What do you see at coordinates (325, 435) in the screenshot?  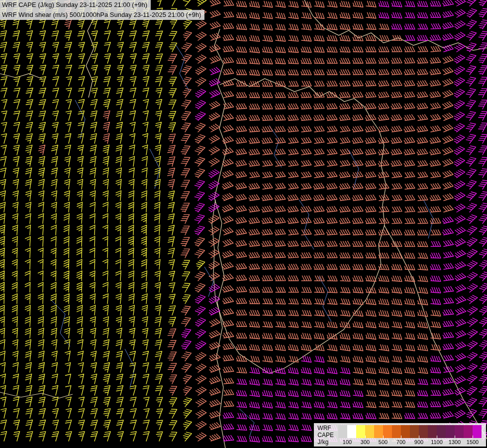 I see `legend-param-label: CAPE` at bounding box center [325, 435].